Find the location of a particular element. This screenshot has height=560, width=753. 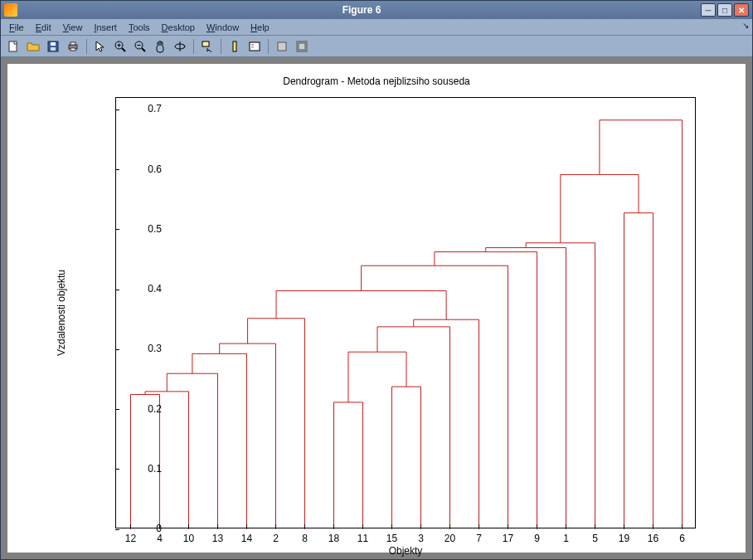

maximize-button: □ is located at coordinates (725, 10).